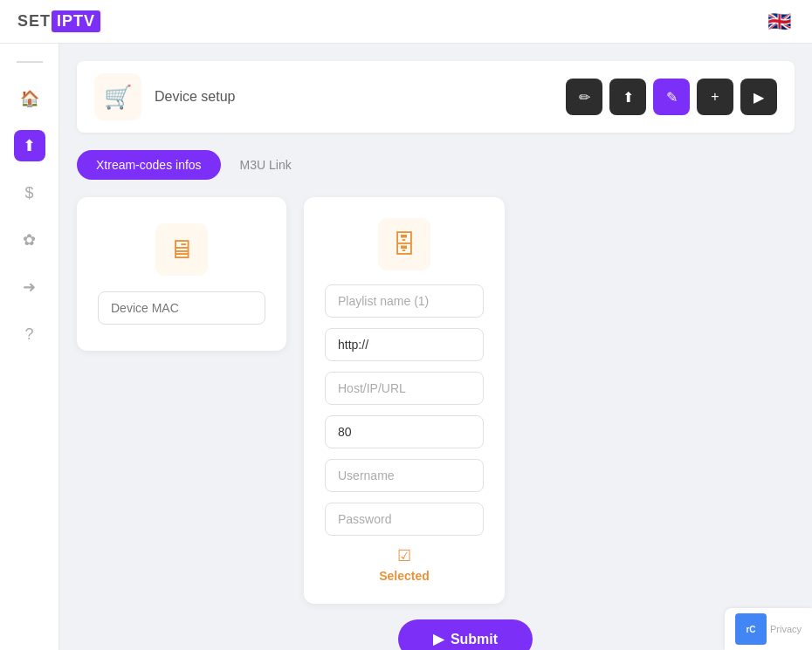  What do you see at coordinates (30, 240) in the screenshot?
I see `sidebar-item-users: ✿` at bounding box center [30, 240].